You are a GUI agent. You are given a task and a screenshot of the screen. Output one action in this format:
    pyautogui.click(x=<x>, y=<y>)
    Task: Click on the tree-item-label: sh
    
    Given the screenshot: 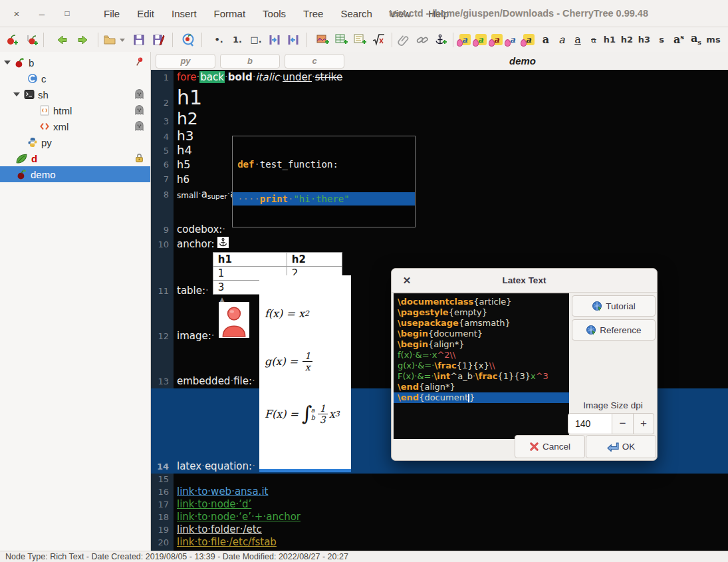 What is the action you would take?
    pyautogui.click(x=43, y=94)
    